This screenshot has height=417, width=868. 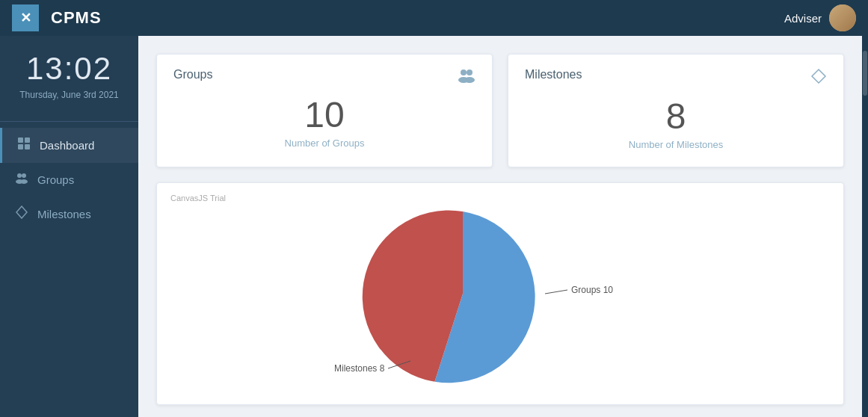 What do you see at coordinates (69, 145) in the screenshot?
I see `sidebar-item-dashboard: Dashboard` at bounding box center [69, 145].